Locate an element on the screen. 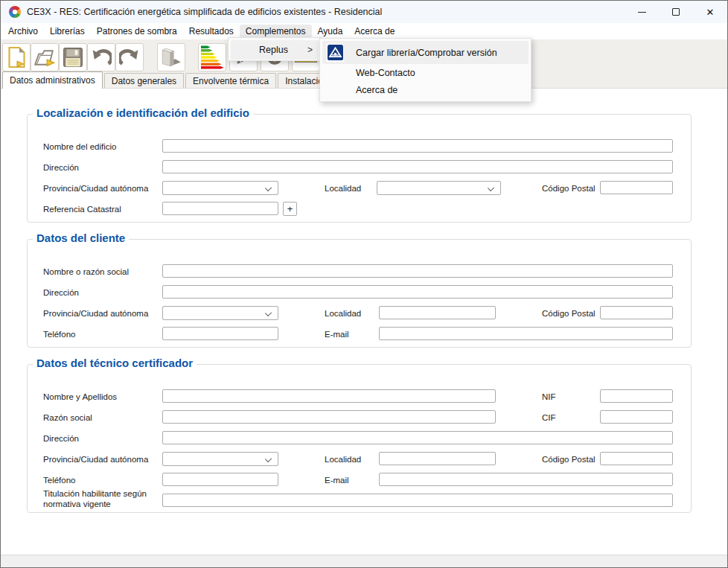  cliente-title: Datos del cliente is located at coordinates (80, 238).